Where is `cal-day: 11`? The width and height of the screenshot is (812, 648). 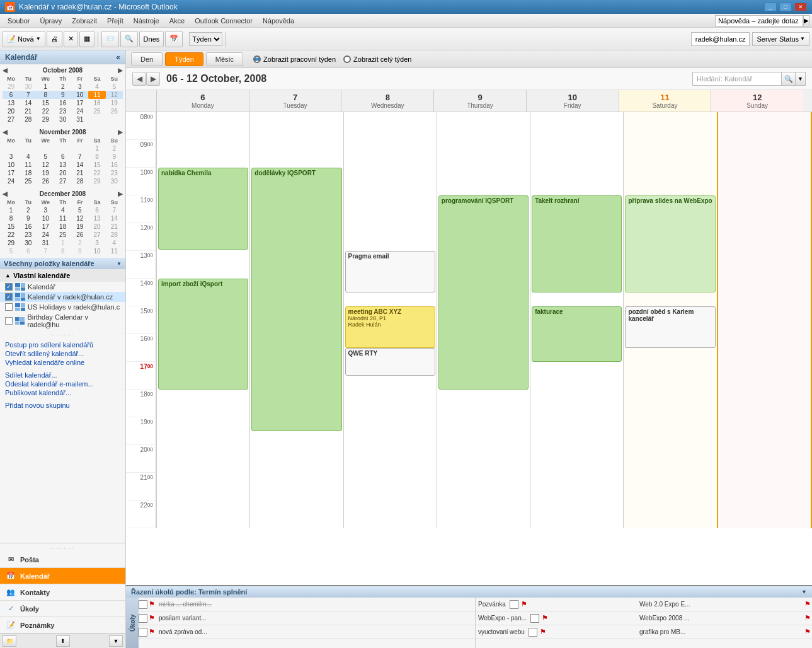 cal-day: 11 is located at coordinates (115, 251).